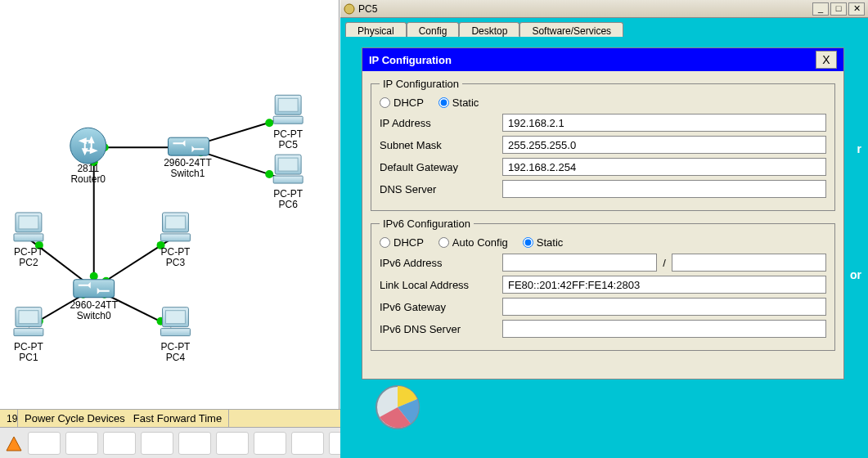  What do you see at coordinates (187, 173) in the screenshot?
I see `svg-text: Switch1` at bounding box center [187, 173].